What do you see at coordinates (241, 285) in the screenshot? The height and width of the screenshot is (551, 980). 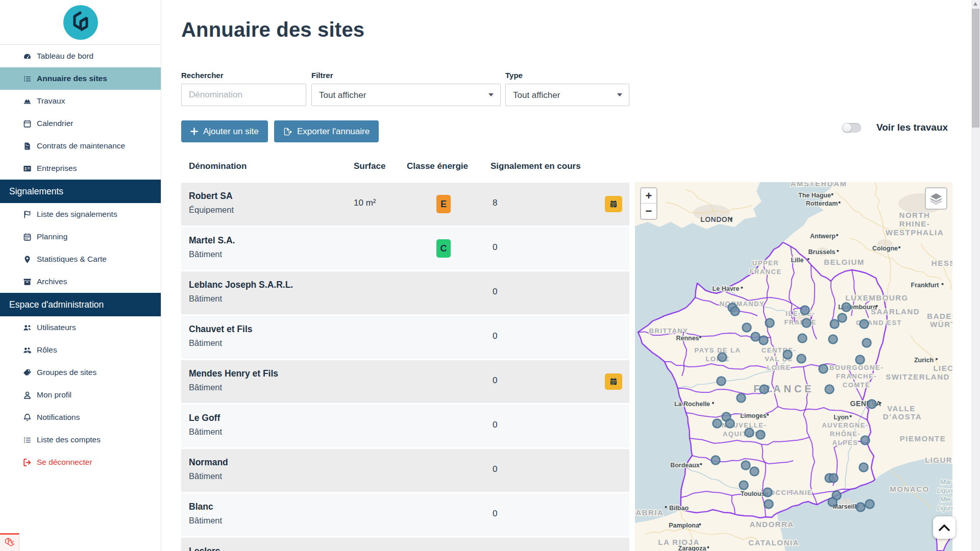 I see `site-name: Leblanc Joseph S.A.R.L.` at bounding box center [241, 285].